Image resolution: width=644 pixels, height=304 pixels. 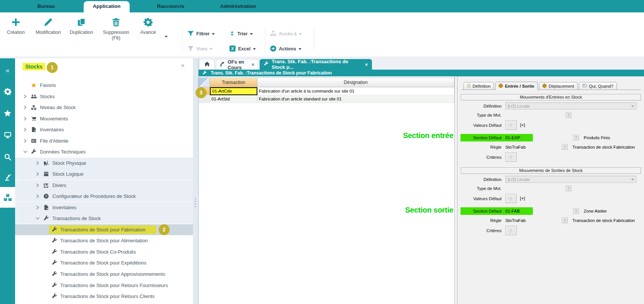 What do you see at coordinates (243, 49) in the screenshot?
I see `excel-button: X Excel` at bounding box center [243, 49].